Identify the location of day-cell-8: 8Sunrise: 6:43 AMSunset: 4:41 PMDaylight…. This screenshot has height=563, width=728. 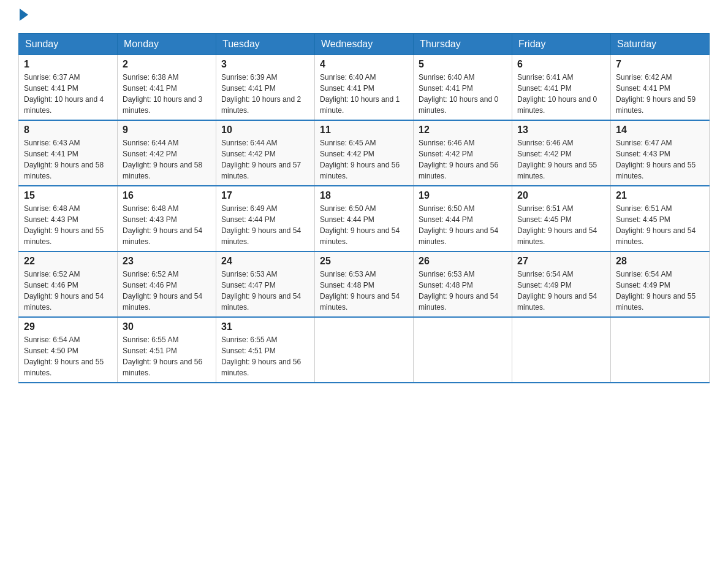
(69, 153).